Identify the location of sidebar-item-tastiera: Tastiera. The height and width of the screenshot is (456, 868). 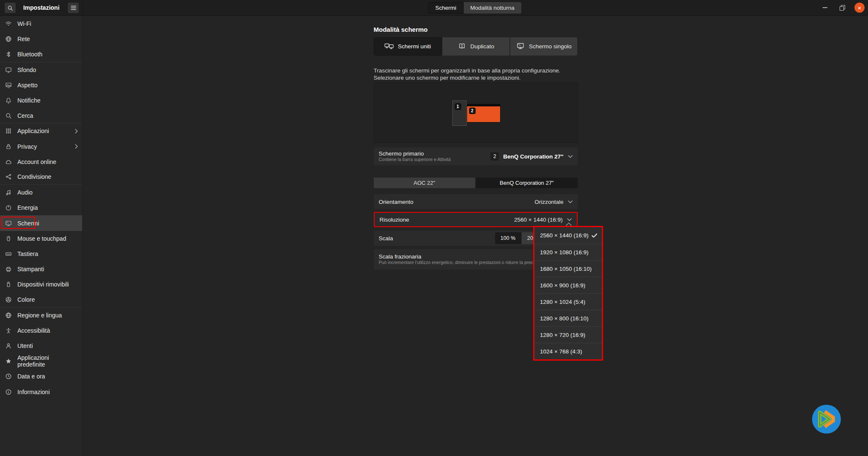
(41, 254).